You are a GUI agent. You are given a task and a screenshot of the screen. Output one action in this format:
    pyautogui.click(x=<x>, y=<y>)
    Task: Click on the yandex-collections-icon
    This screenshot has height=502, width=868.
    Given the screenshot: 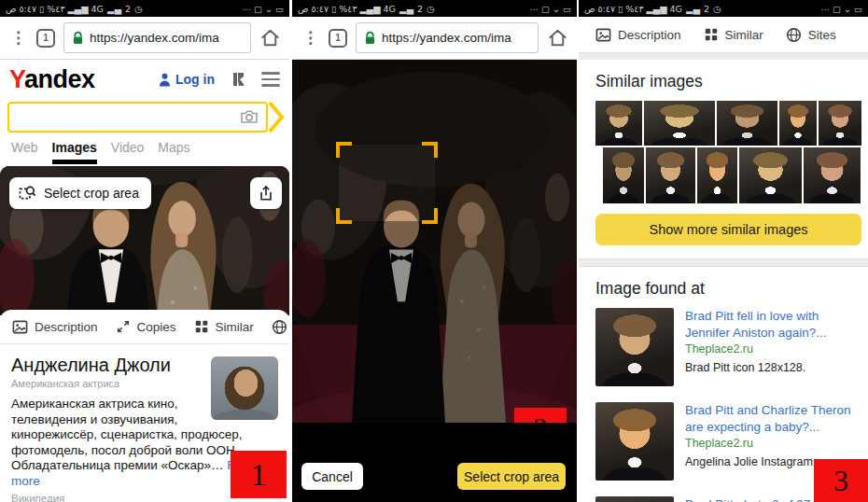 What is the action you would take?
    pyautogui.click(x=238, y=79)
    